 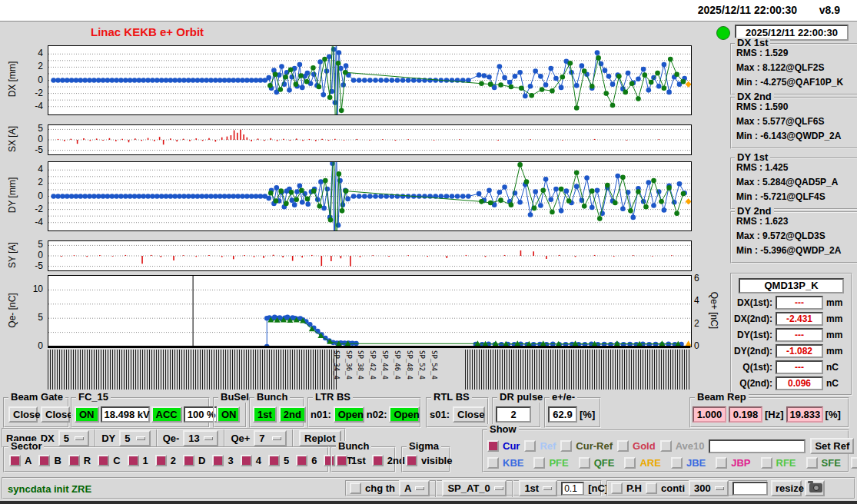 What do you see at coordinates (709, 489) in the screenshot?
I see `points-dropdown: 300` at bounding box center [709, 489].